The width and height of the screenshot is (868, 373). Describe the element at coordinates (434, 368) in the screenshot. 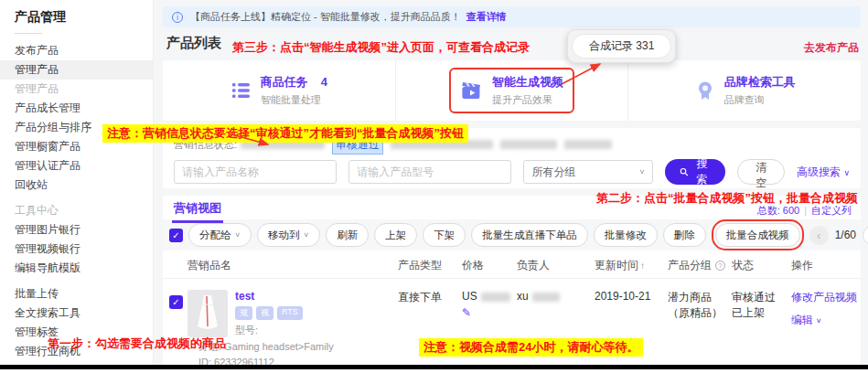

I see `bottom-border-bar` at that location.